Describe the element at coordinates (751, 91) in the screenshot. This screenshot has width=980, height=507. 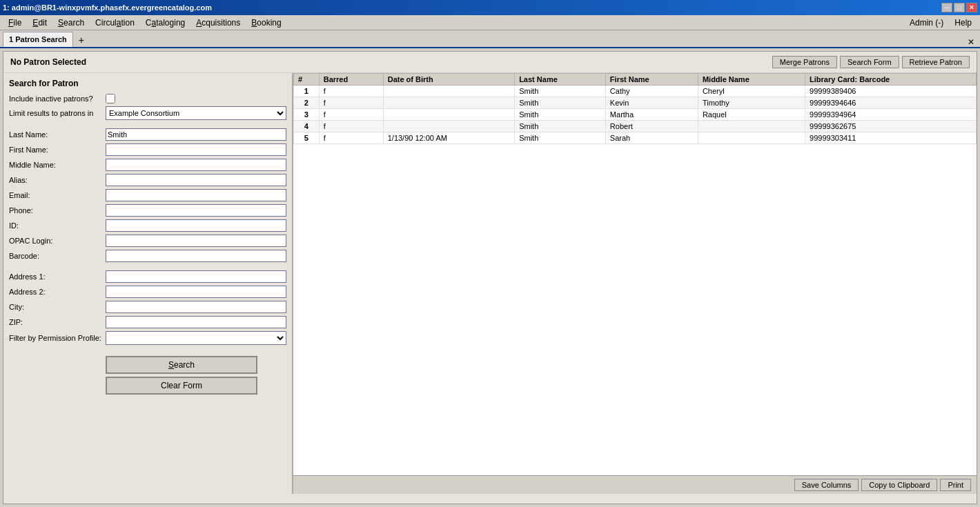
I see `cell-middlename: Cheryl` at that location.